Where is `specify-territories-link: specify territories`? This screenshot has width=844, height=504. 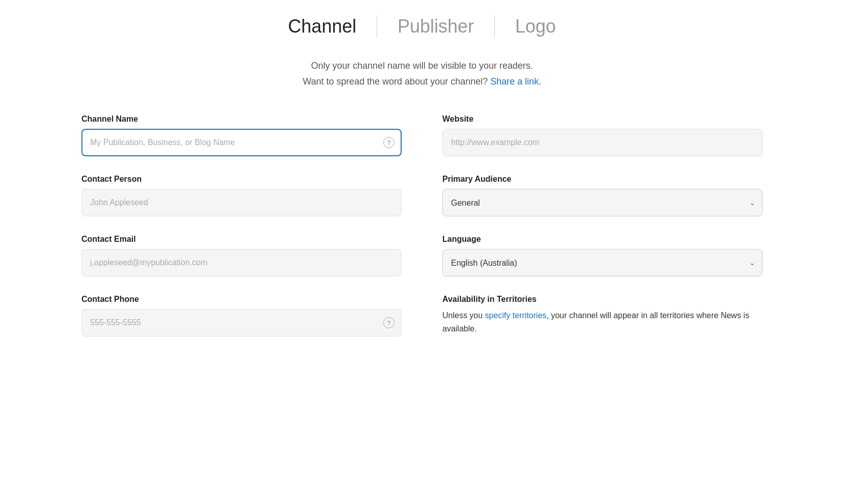
specify-territories-link: specify territories is located at coordinates (516, 316).